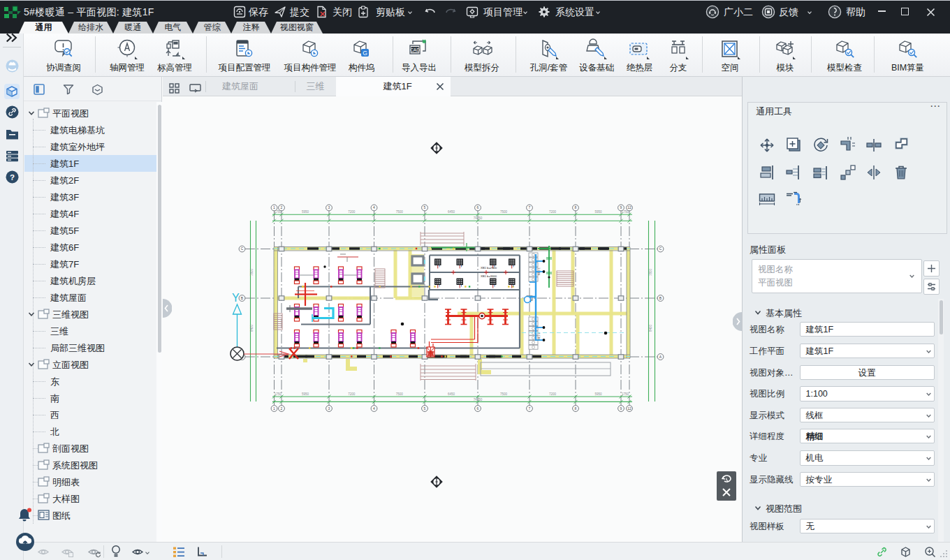 The height and width of the screenshot is (560, 950). What do you see at coordinates (236, 297) in the screenshot?
I see `svg-text: Y` at bounding box center [236, 297].